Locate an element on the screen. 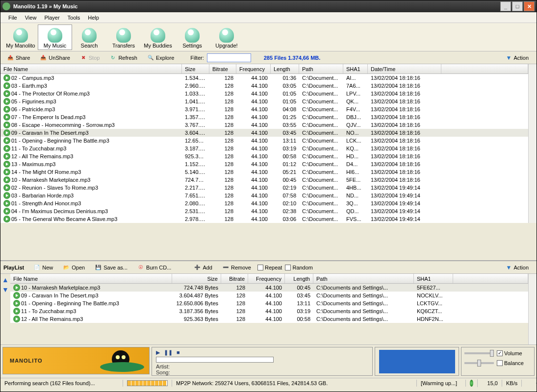 The height and width of the screenshot is (392, 537). col-sha1: SHA1 is located at coordinates (356, 69).